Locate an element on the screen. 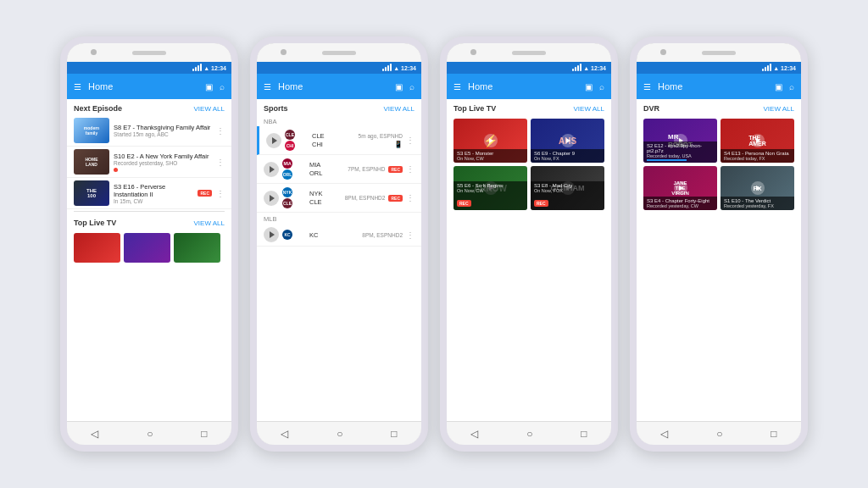 Image resolution: width=868 pixels, height=488 pixels. modern-family-thumb: modernfamily is located at coordinates (92, 130).